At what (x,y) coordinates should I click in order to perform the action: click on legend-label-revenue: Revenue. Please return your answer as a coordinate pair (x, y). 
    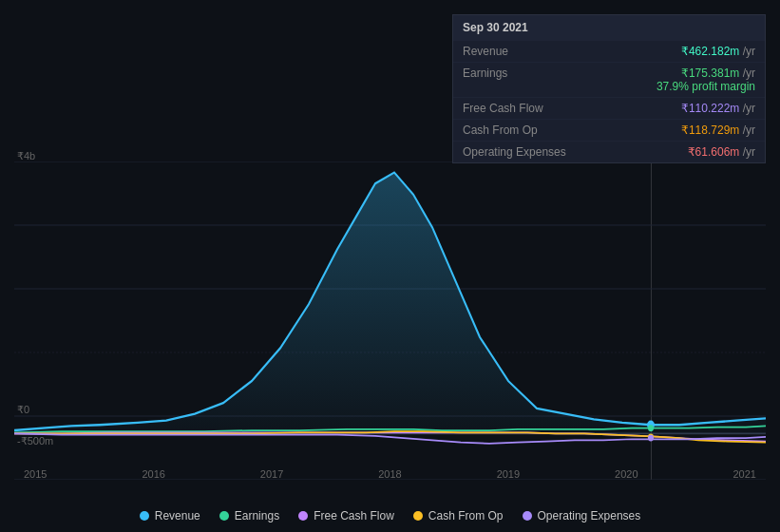
    Looking at the image, I should click on (178, 516).